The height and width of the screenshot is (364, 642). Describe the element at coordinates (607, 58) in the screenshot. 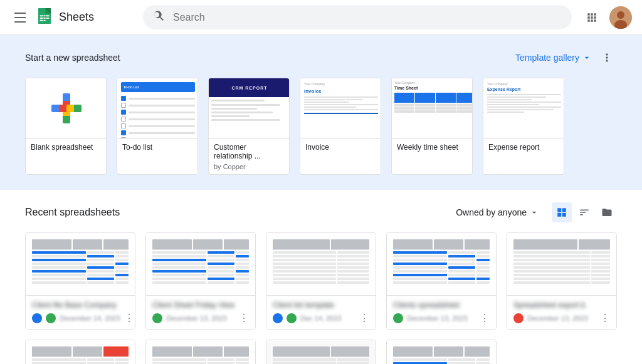

I see `more-options-icon` at that location.